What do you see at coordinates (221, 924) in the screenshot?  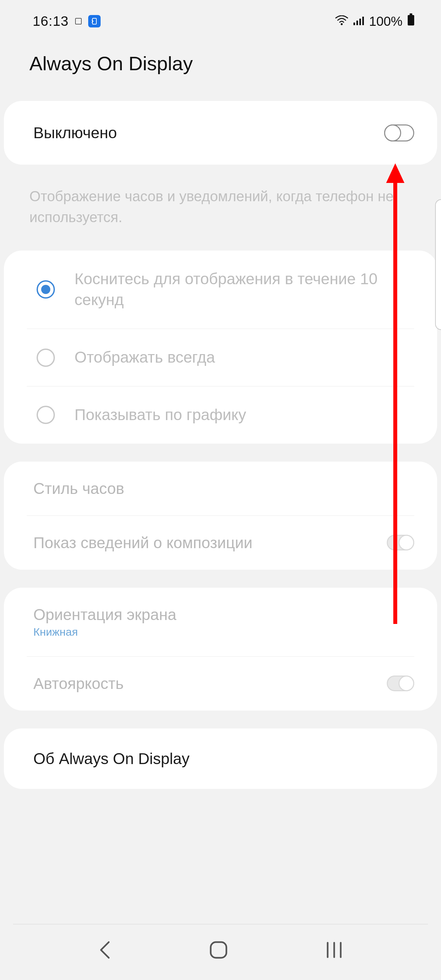 I see `divider` at bounding box center [221, 924].